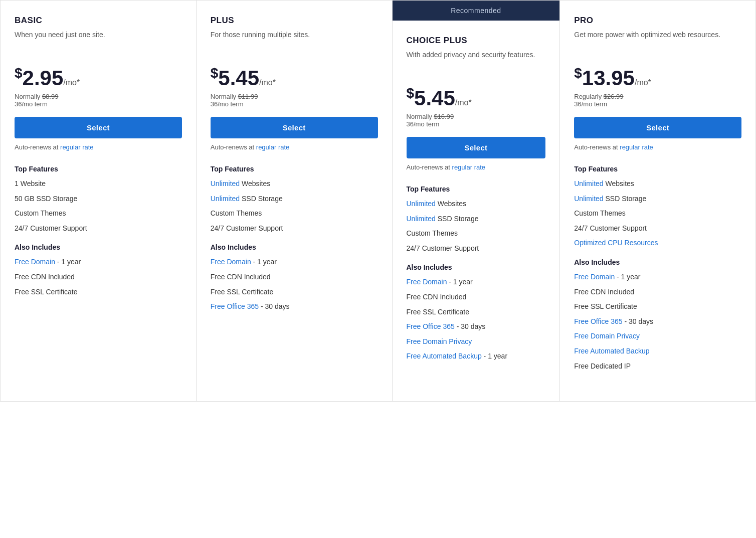 The width and height of the screenshot is (756, 538). Describe the element at coordinates (658, 77) in the screenshot. I see `price-main: $13.95/mo*` at that location.